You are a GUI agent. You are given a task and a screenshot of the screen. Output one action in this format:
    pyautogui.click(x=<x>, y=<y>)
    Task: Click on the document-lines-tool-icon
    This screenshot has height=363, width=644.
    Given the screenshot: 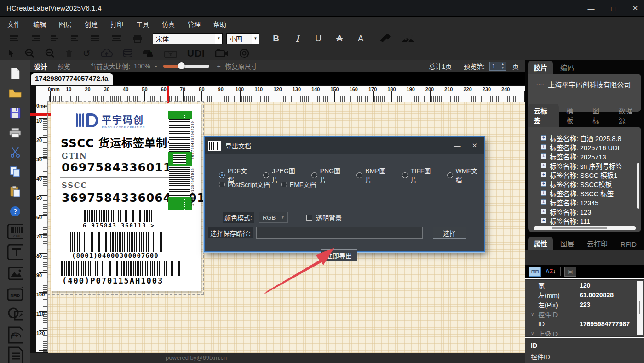 What is the action you would take?
    pyautogui.click(x=15, y=356)
    